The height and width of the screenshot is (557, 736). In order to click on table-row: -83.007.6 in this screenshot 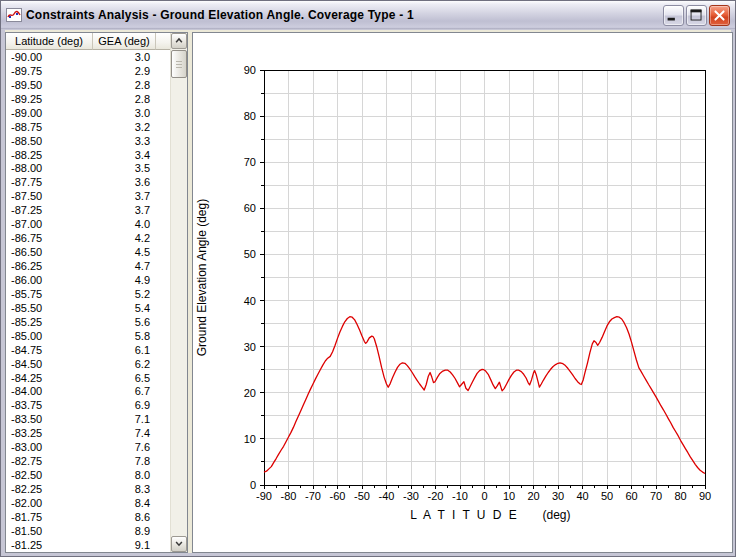, I will do `click(88, 447)`.